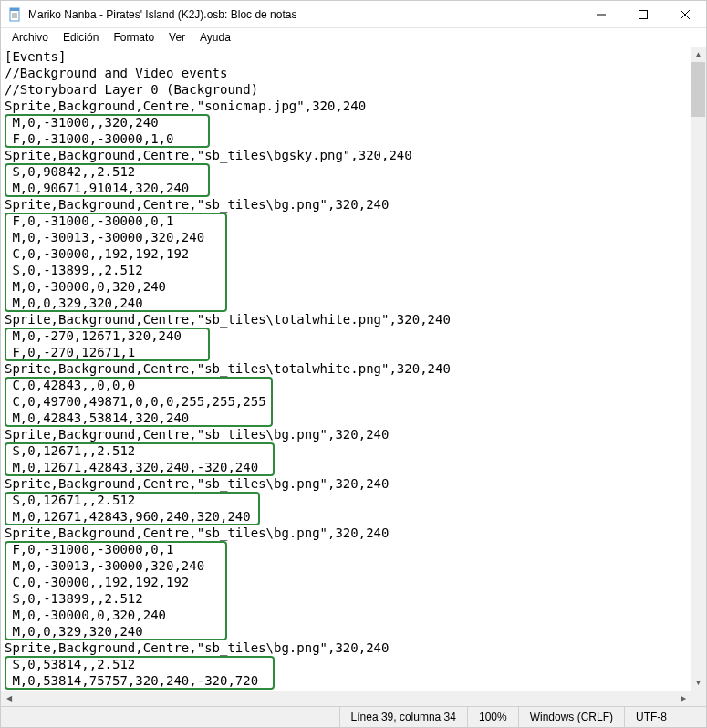 This screenshot has width=707, height=728. I want to click on minimize-button, so click(601, 15).